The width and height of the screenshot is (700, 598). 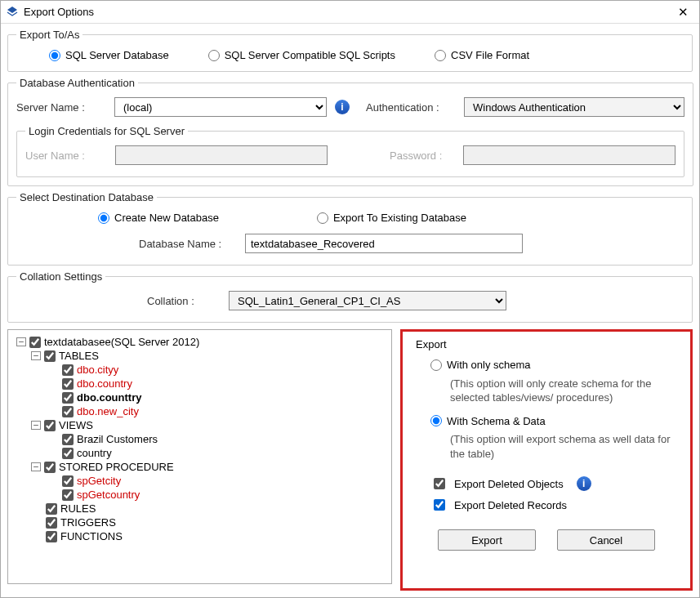 What do you see at coordinates (683, 12) in the screenshot?
I see `close-button: ✕` at bounding box center [683, 12].